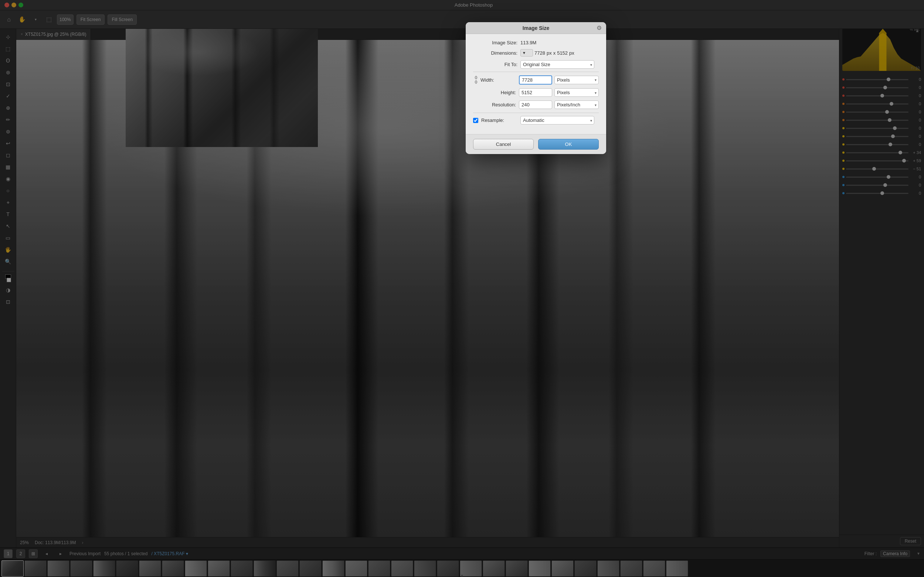 The height and width of the screenshot is (577, 924). What do you see at coordinates (536, 105) in the screenshot?
I see `resolution-row: Resolution: Pixels/Inch Pixels/Centimete…` at bounding box center [536, 105].